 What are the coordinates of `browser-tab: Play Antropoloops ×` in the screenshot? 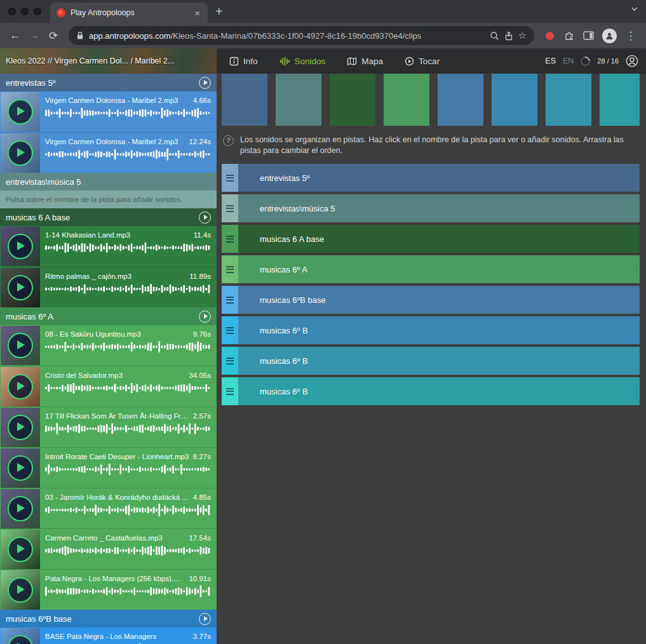 It's located at (129, 13).